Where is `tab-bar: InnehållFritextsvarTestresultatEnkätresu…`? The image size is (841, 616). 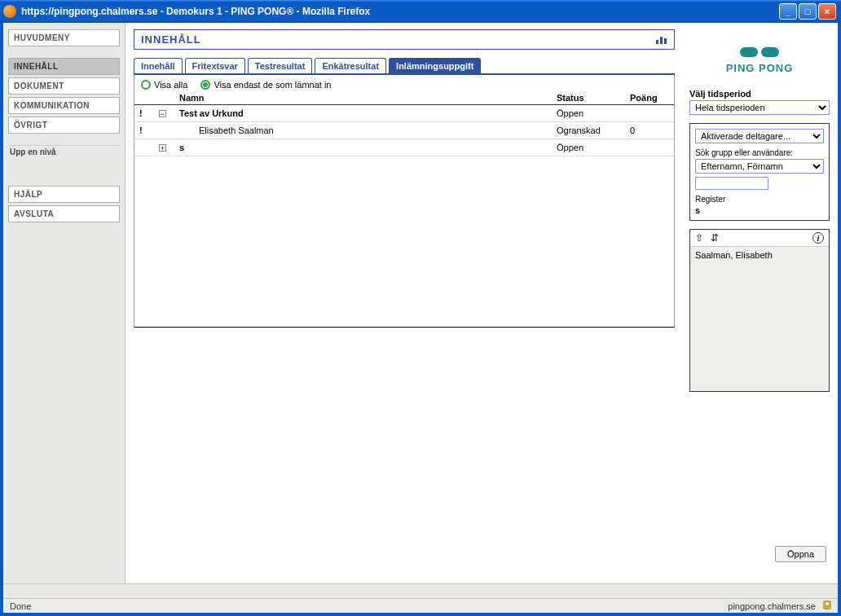 tab-bar: InnehållFritextsvarTestresultatEnkätresu… is located at coordinates (404, 67).